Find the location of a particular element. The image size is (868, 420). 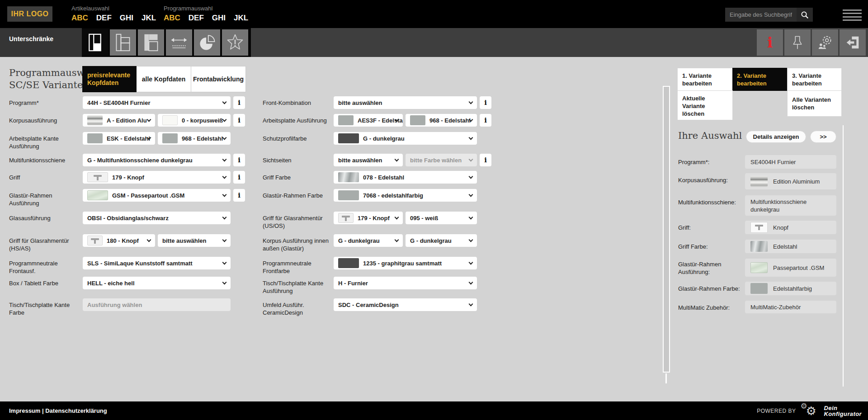

select-box-tablett-farbe: HELL - eiche hell is located at coordinates (156, 283).